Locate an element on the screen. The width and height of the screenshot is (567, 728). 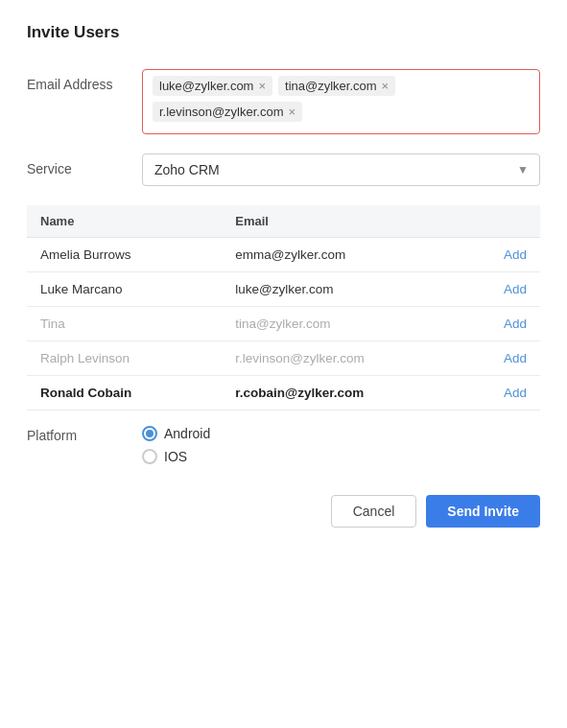
email-label: Email Address is located at coordinates (84, 81).